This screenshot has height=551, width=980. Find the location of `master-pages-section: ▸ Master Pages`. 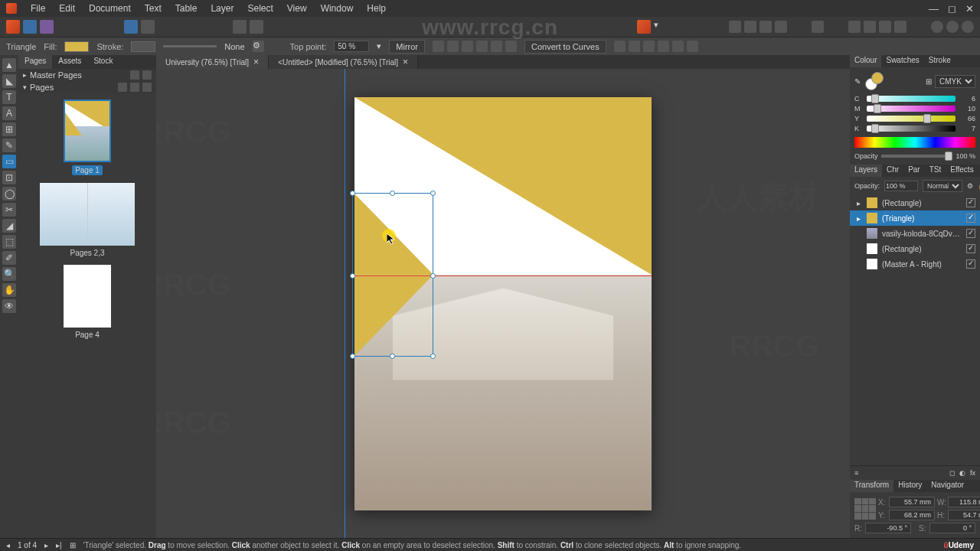

master-pages-section: ▸ Master Pages is located at coordinates (87, 75).